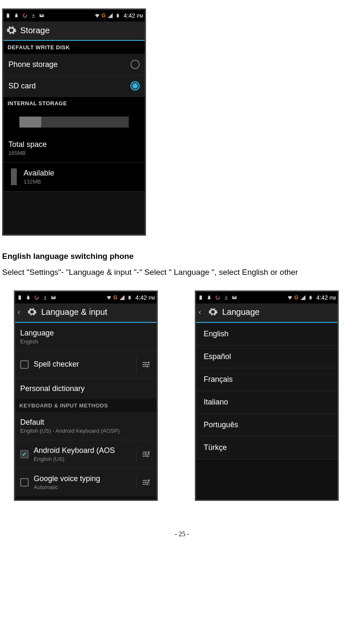 Image resolution: width=364 pixels, height=644 pixels. I want to click on screenshot-storage: G 4:42 PM Storage DEFAULT WRITE DISK Pho…, so click(74, 122).